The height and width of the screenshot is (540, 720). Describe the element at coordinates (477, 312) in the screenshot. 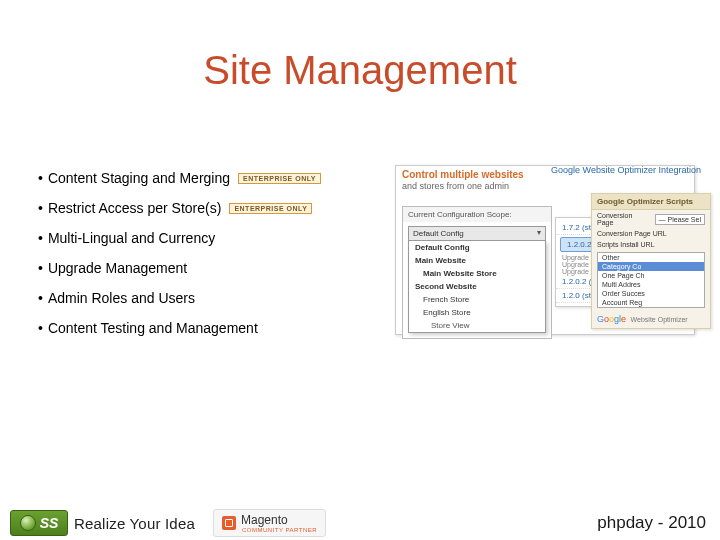

I see `scope-option: English Store` at that location.